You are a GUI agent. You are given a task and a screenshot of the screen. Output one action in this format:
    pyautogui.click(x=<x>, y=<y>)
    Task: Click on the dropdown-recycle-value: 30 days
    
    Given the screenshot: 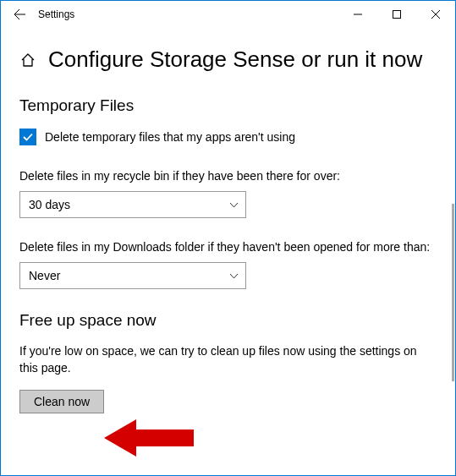 What is the action you would take?
    pyautogui.click(x=49, y=205)
    